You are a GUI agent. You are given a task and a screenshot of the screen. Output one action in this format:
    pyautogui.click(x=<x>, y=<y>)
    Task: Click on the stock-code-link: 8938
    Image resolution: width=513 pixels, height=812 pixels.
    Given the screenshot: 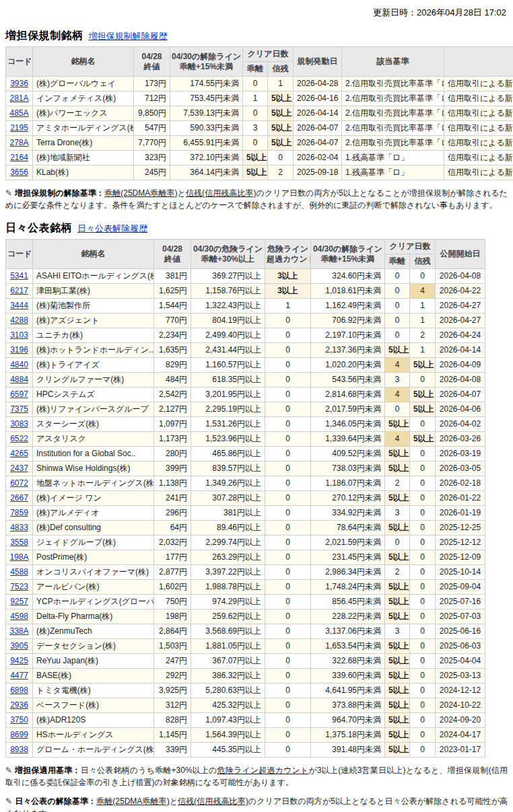 What is the action you would take?
    pyautogui.click(x=20, y=750)
    